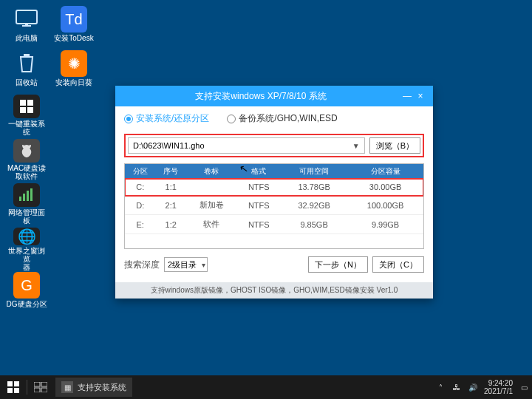  I want to click on taskbar: ▦ 支持安装系统 ˄ 🖧 🔊 9:24:20 2021/7/1 ▭, so click(266, 387).